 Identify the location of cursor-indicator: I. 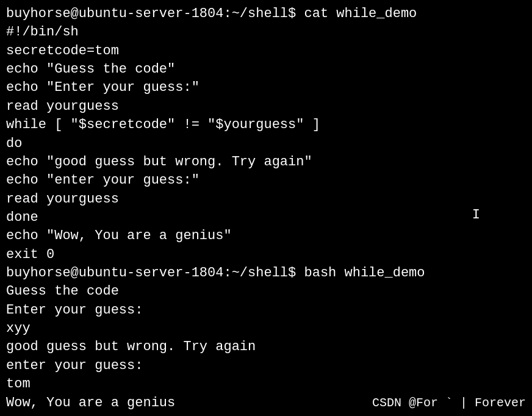
(476, 215).